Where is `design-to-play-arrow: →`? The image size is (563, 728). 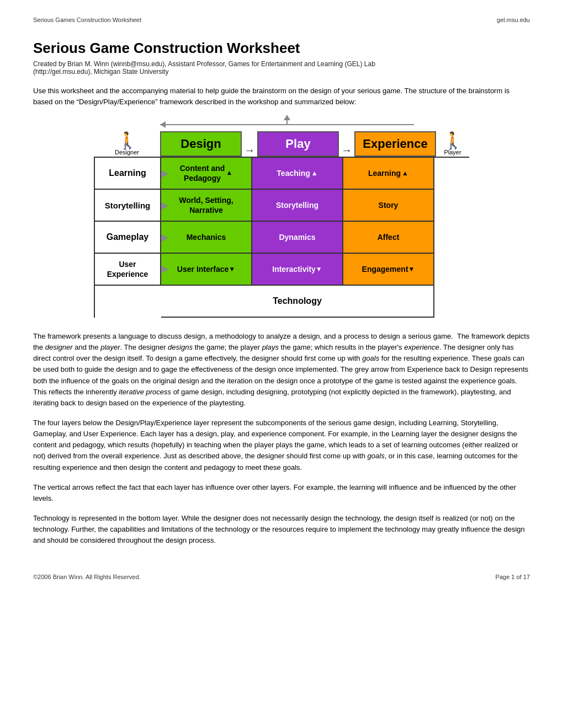
design-to-play-arrow: → is located at coordinates (249, 150).